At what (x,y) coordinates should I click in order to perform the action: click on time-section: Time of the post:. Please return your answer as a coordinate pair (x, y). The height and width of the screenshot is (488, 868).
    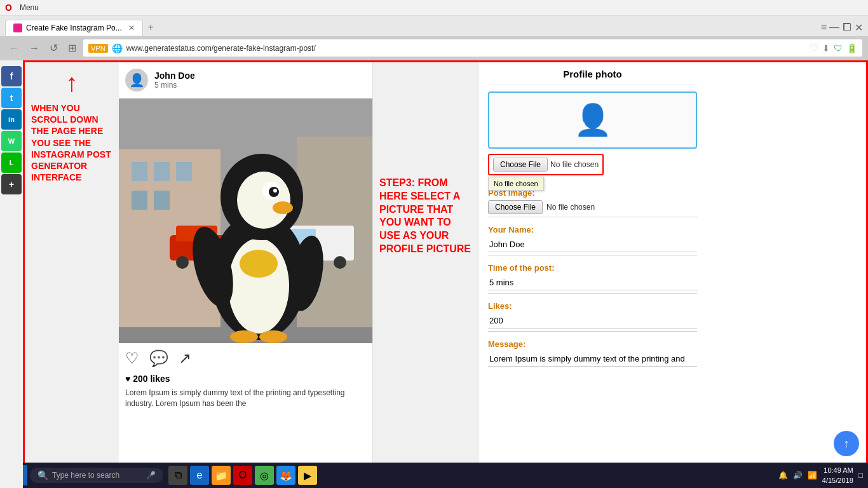
    Looking at the image, I should click on (592, 278).